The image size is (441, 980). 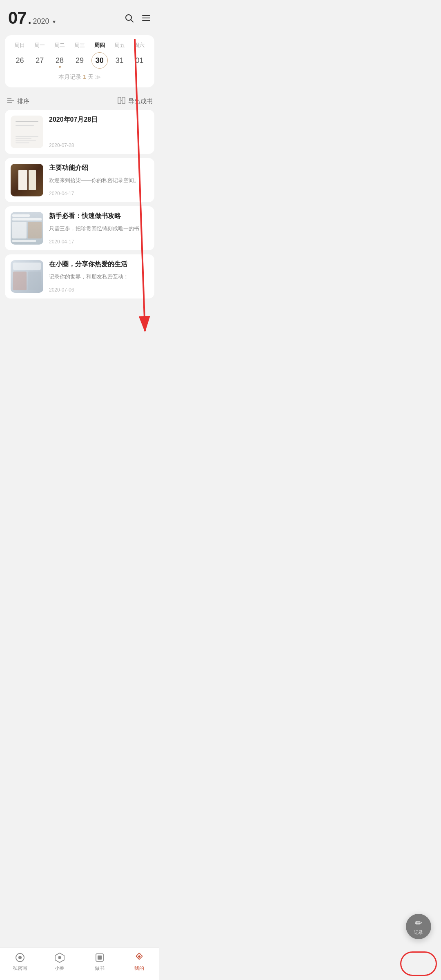 I want to click on thumb-social, so click(x=27, y=276).